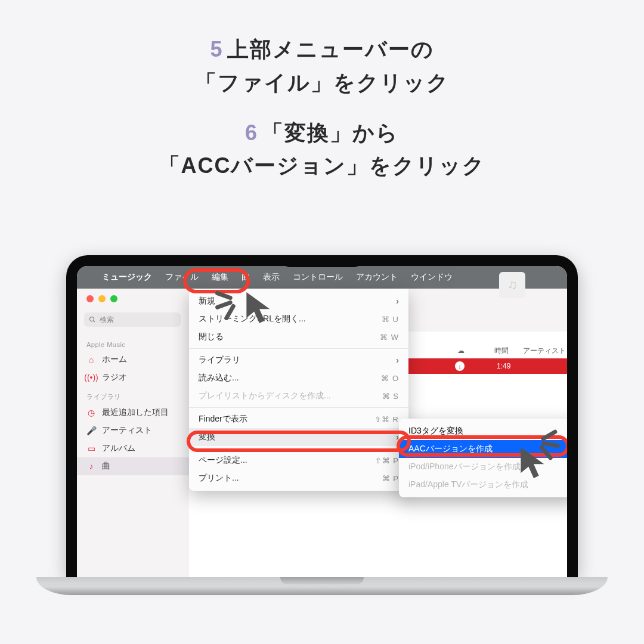 This screenshot has width=644, height=644. I want to click on shortcut: ⌘ W, so click(389, 338).